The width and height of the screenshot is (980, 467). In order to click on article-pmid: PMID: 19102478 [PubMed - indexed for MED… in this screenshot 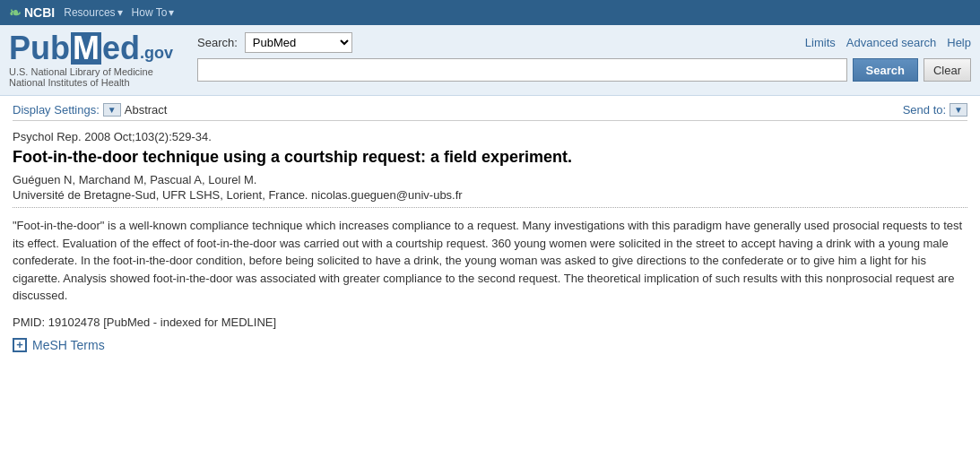, I will do `click(490, 323)`.